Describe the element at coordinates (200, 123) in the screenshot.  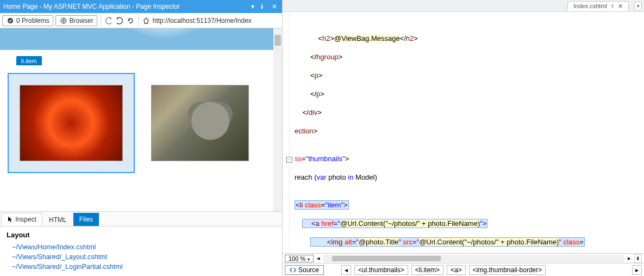
I see `thumbnail-item` at that location.